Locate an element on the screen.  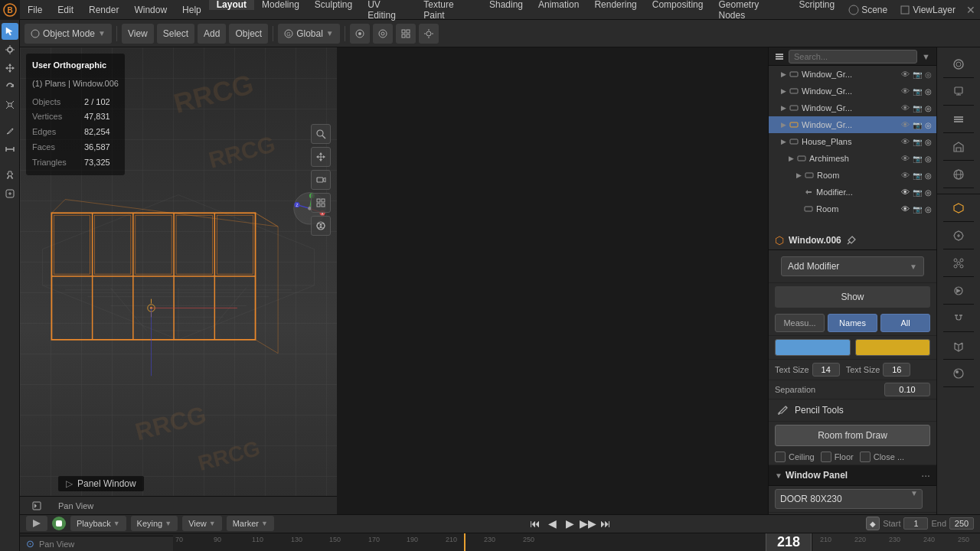
menu-render: Render is located at coordinates (104, 9).